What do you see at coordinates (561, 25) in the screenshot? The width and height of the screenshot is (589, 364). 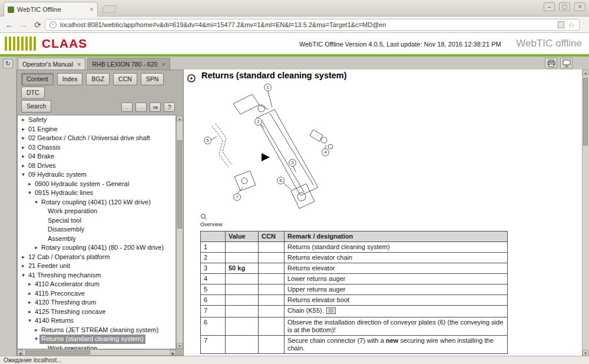 I see `save-page-icon` at bounding box center [561, 25].